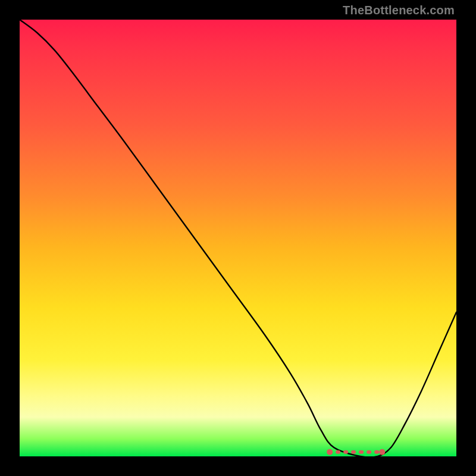 The height and width of the screenshot is (476, 476). Describe the element at coordinates (399, 11) in the screenshot. I see `watermark-text: TheBottleneck.com` at that location.